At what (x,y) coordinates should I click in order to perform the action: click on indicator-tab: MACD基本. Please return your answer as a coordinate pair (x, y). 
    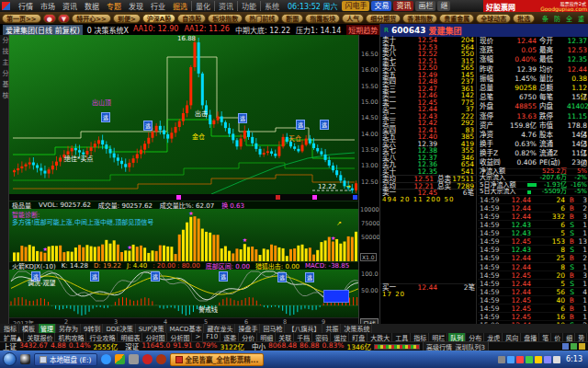
    Looking at the image, I should click on (186, 328).